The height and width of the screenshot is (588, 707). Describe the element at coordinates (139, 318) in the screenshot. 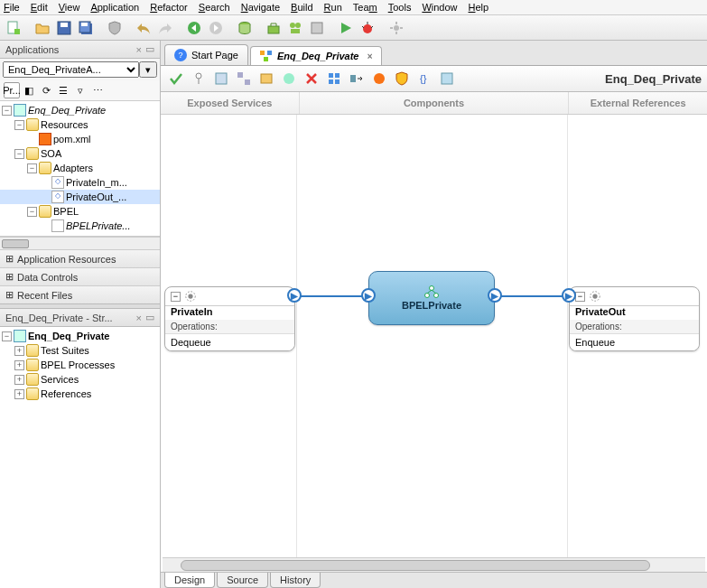

I see `struct-close-icon: ×` at that location.